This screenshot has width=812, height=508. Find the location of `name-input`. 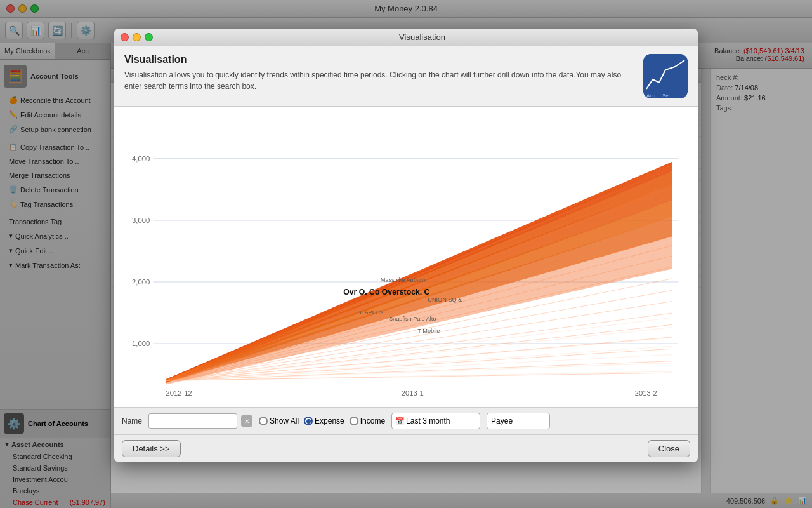

name-input is located at coordinates (193, 421).